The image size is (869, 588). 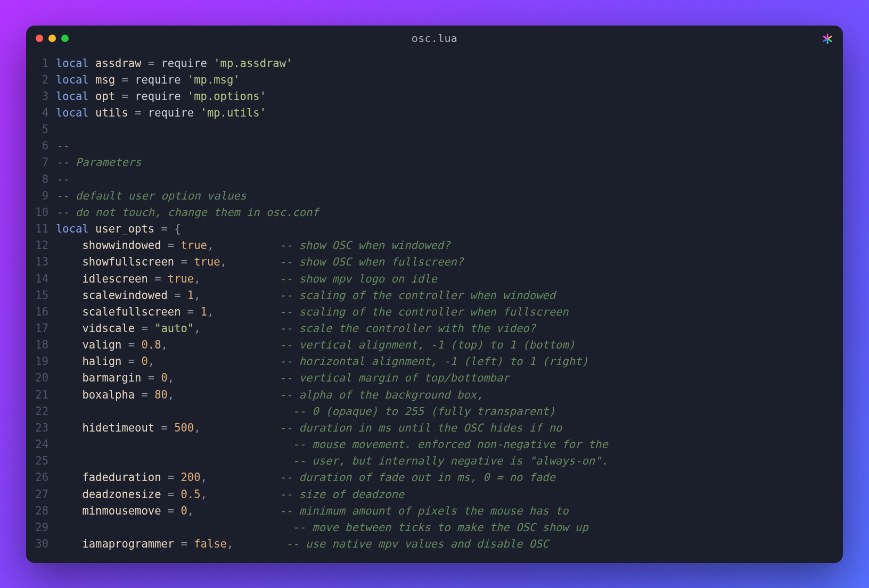 I want to click on close-button, so click(x=39, y=38).